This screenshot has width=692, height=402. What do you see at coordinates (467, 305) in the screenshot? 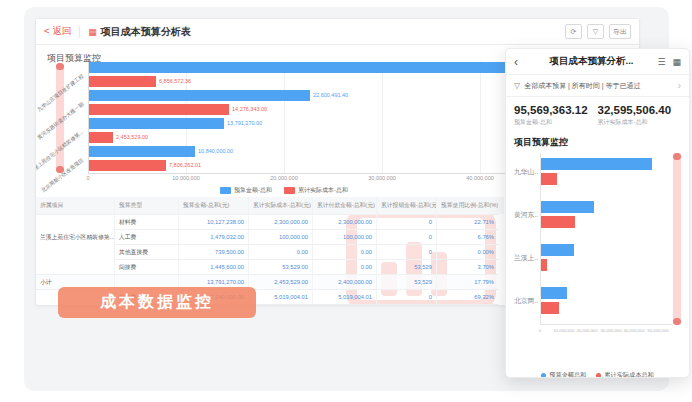
I see `table-cell: 56.51%` at bounding box center [467, 305].